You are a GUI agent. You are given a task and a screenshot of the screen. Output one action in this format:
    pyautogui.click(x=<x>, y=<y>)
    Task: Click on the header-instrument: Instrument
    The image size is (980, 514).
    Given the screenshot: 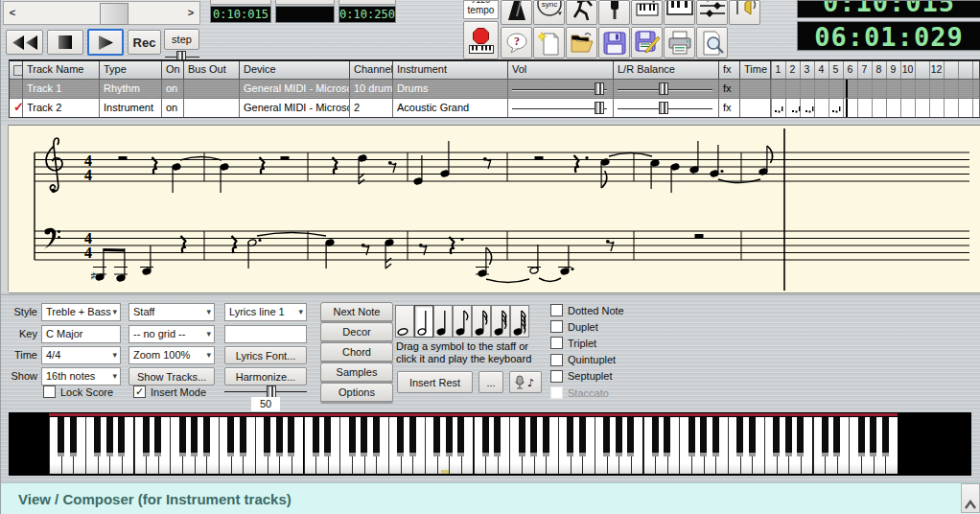 What is the action you would take?
    pyautogui.click(x=451, y=70)
    